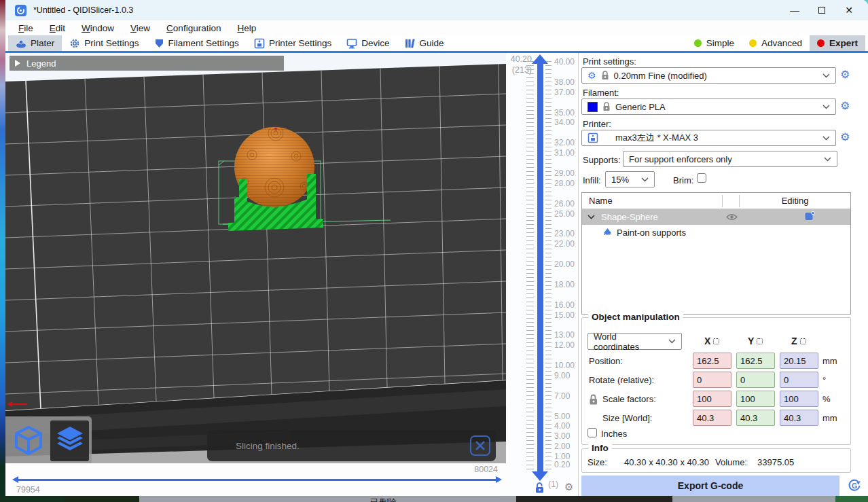 This screenshot has height=502, width=868. Describe the element at coordinates (657, 138) in the screenshot. I see `printer-value: max3左边 * X-MAX 3` at that location.